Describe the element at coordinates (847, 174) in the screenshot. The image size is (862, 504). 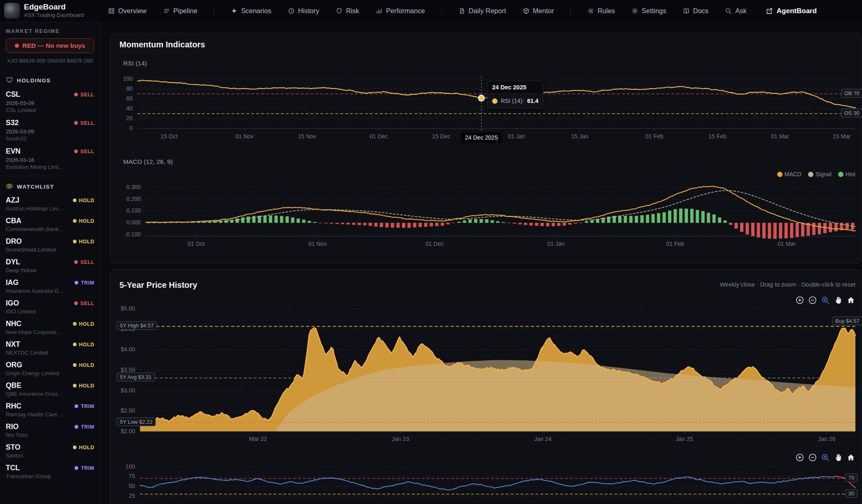
I see `legend-item-hist: Hist` at that location.